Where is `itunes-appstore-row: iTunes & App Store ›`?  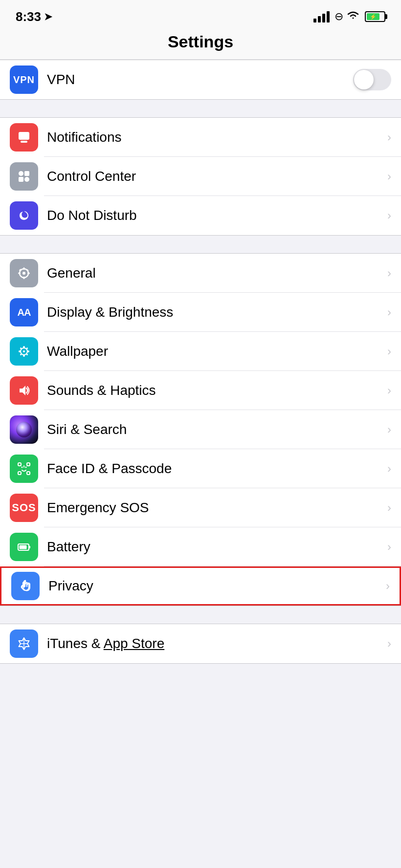 itunes-appstore-row: iTunes & App Store › is located at coordinates (200, 644).